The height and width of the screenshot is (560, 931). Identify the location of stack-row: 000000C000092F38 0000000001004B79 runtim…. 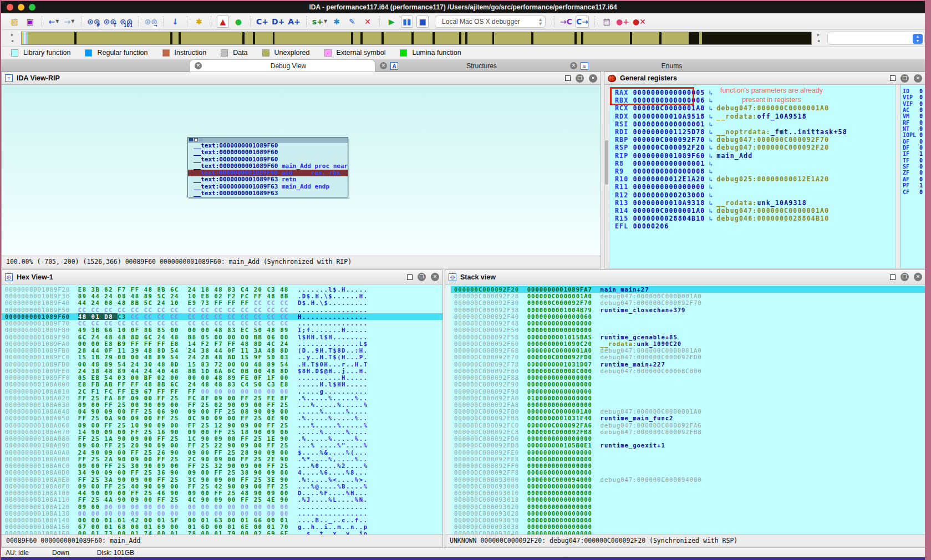
(688, 310).